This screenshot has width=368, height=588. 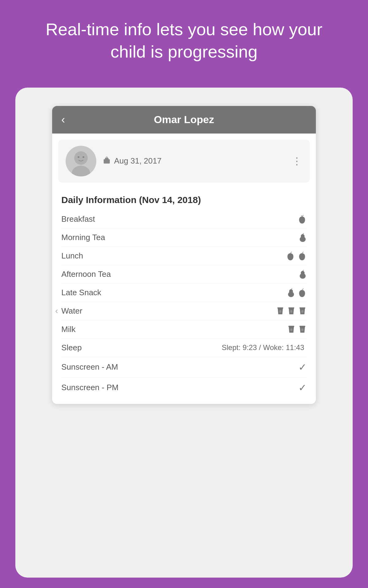 I want to click on row-icons-breakfast, so click(x=302, y=219).